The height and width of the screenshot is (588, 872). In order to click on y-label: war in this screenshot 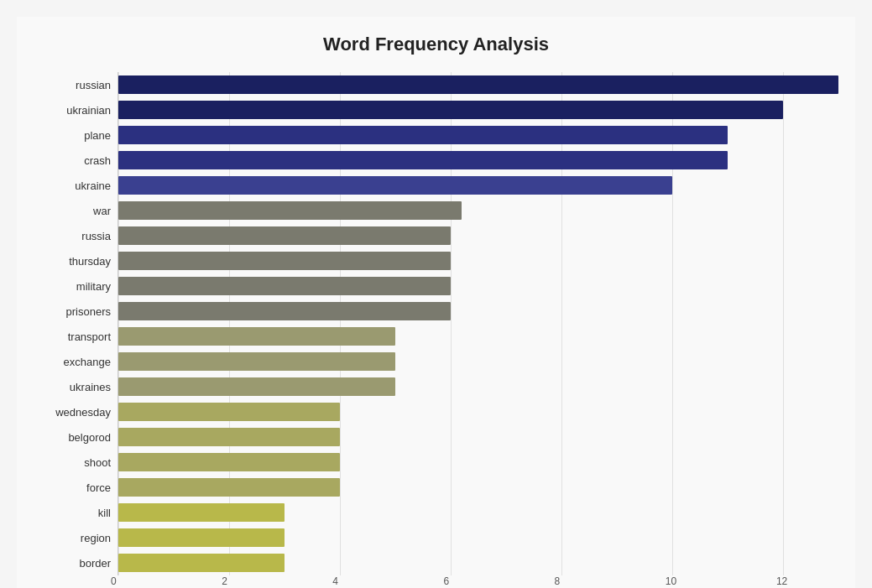, I will do `click(102, 211)`.